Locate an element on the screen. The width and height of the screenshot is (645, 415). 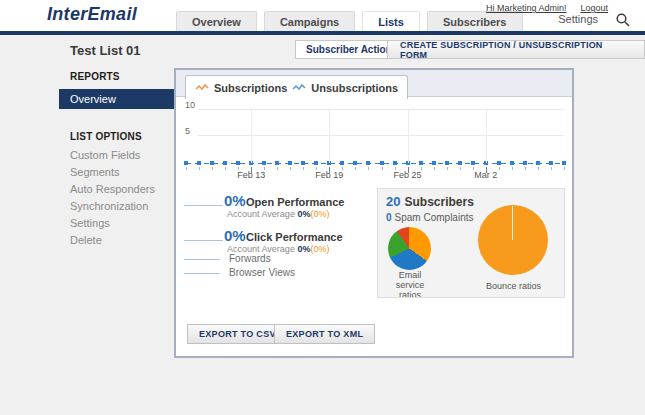
header-divider is located at coordinates (322, 33).